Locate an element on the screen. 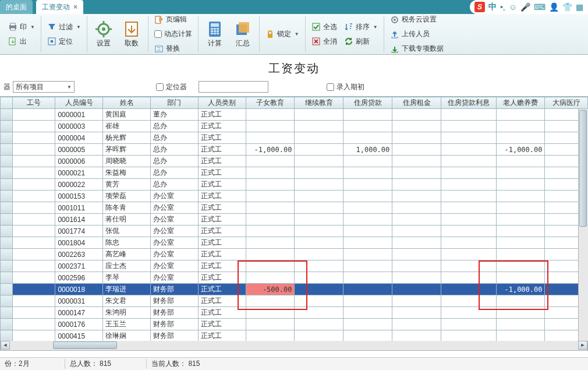 Image resolution: width=588 pixels, height=370 pixels. replace-button: 替换 is located at coordinates (173, 49).